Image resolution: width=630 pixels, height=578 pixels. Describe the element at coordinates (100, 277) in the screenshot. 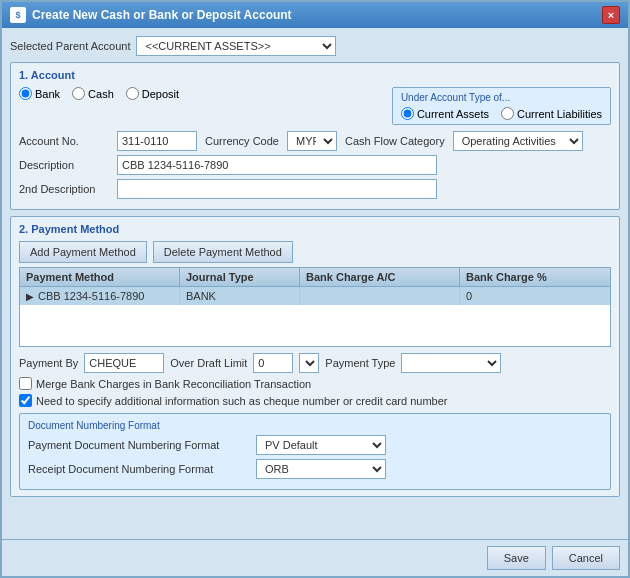

I see `col-payment-method: Payment Method` at that location.